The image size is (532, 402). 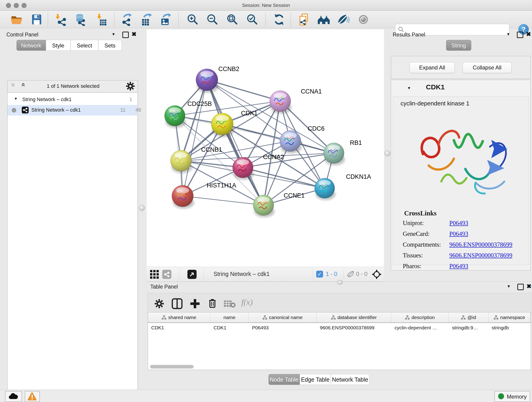 I want to click on horizontal-scrollbar-thumb, so click(x=172, y=367).